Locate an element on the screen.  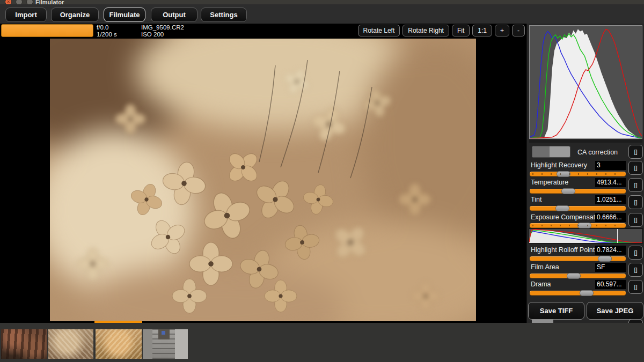
reset-ca-button: [] is located at coordinates (635, 152).